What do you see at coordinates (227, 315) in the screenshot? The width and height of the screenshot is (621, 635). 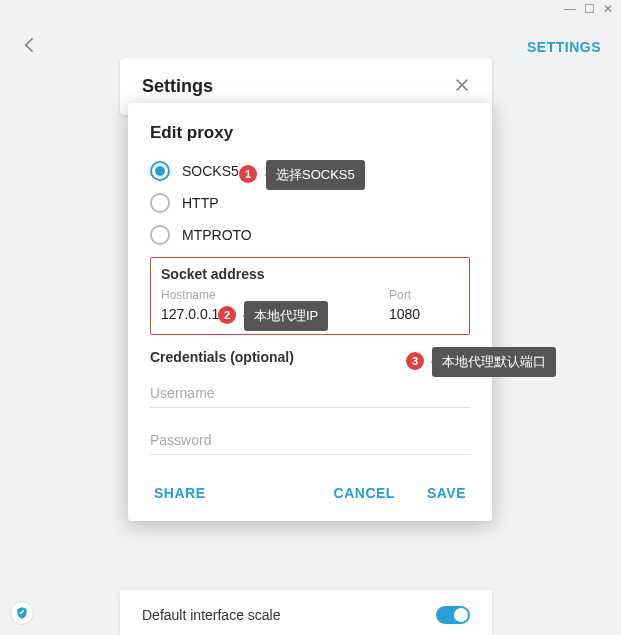 I see `annotation-badge-2: 2` at bounding box center [227, 315].